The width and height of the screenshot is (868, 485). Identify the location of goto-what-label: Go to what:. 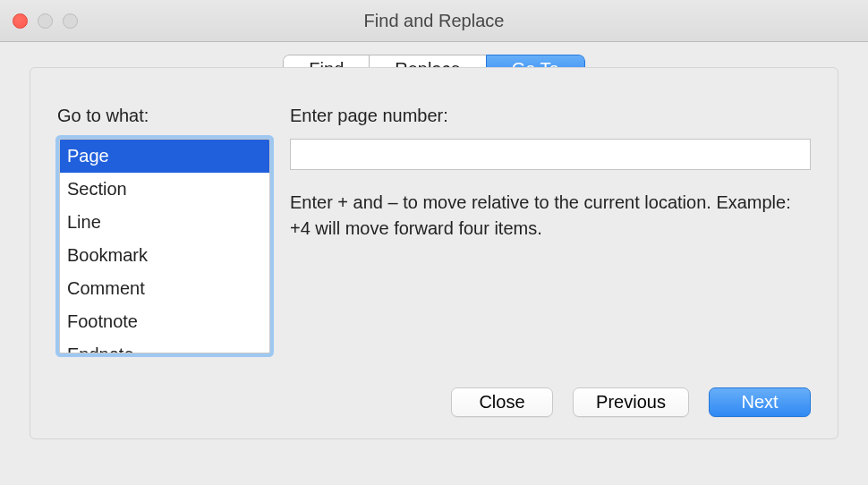
(165, 116).